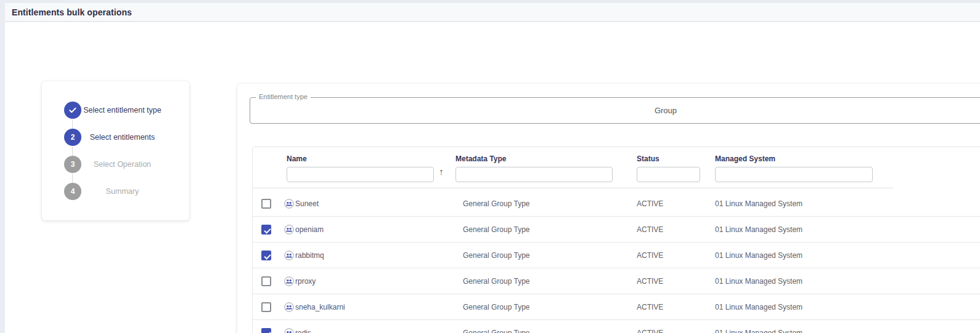 The width and height of the screenshot is (980, 333). Describe the element at coordinates (306, 281) in the screenshot. I see `row-name: rproxy` at that location.